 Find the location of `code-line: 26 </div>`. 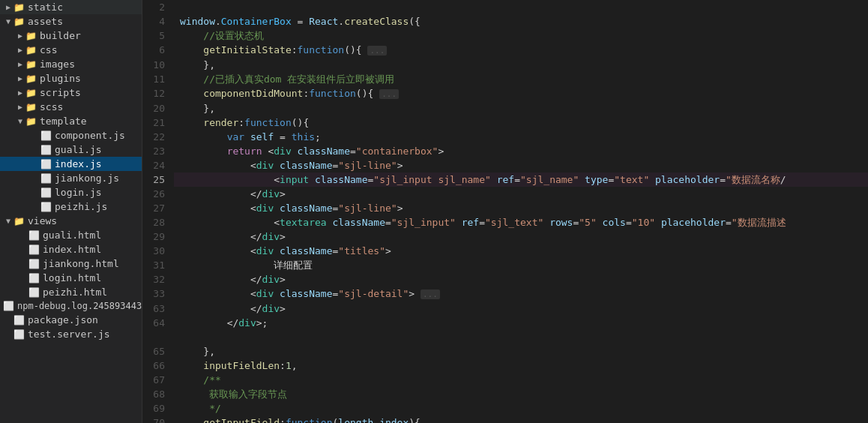

code-line: 26 </div> is located at coordinates (505, 194).